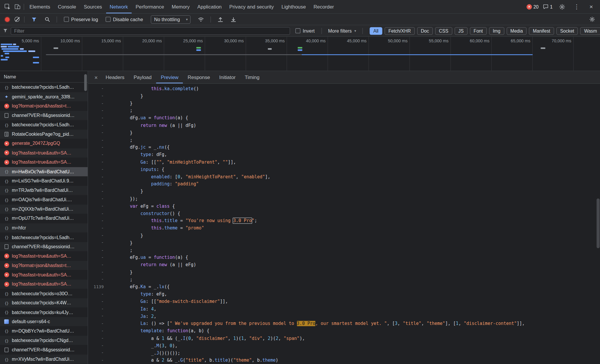 Image resolution: width=600 pixels, height=364 pixels. Describe the element at coordinates (47, 19) in the screenshot. I see `search-icon` at that location.